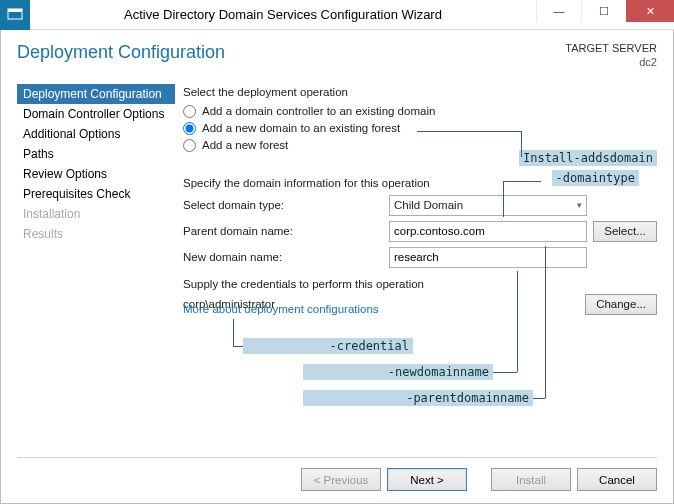 The width and height of the screenshot is (674, 504). What do you see at coordinates (318, 111) in the screenshot?
I see `radio-label: Add a domain controller to an existing d…` at bounding box center [318, 111].